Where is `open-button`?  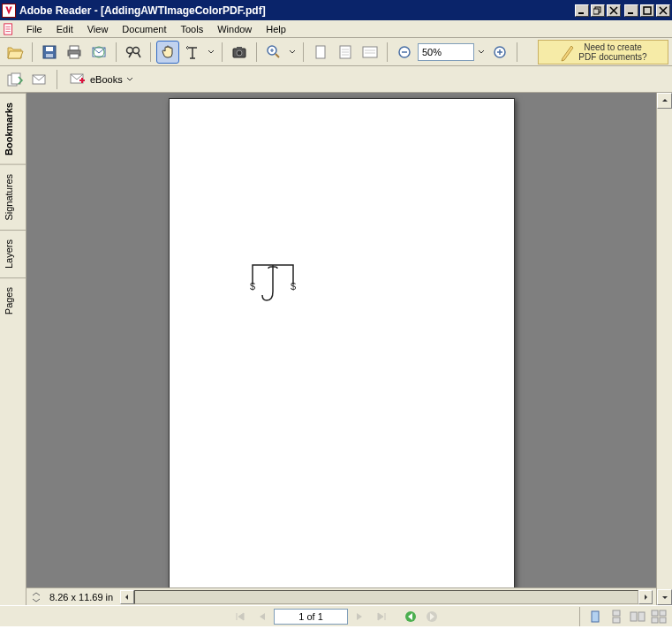 open-button is located at coordinates (15, 52).